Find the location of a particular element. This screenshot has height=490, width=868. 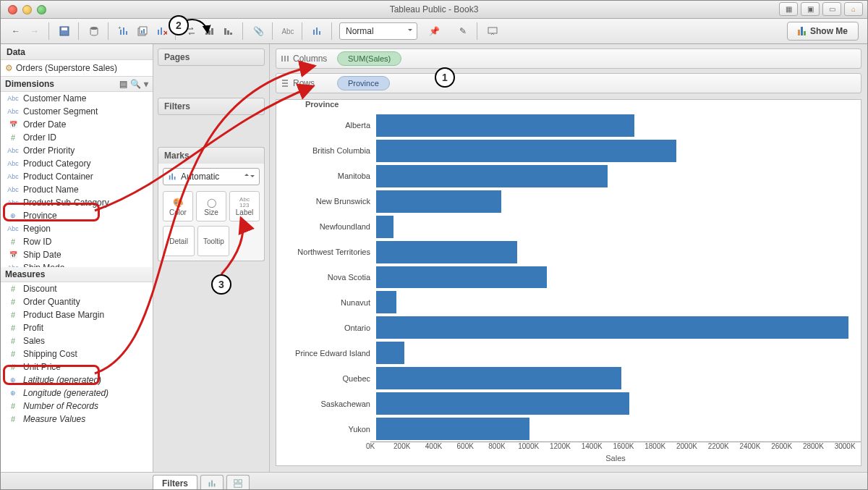

field-longitude-generated-: ⊕Longitude (generated) is located at coordinates (77, 393).